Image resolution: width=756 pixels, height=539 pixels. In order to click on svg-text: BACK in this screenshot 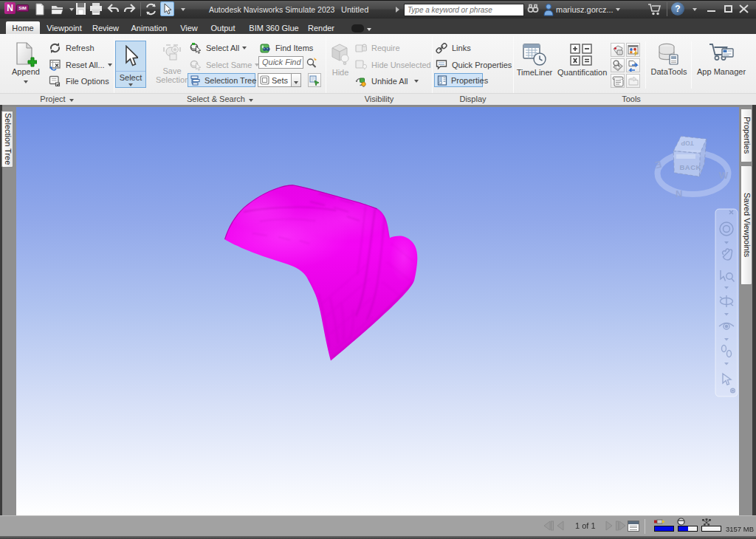, I will do `click(691, 167)`.